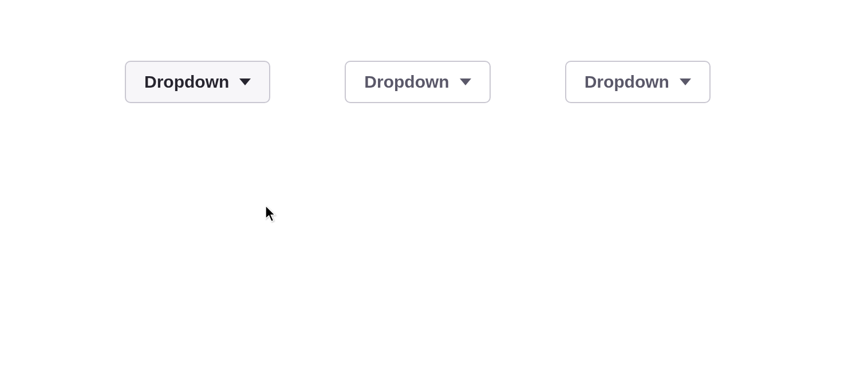 Image resolution: width=868 pixels, height=385 pixels. I want to click on dropdown-button-2: Dropdown, so click(417, 82).